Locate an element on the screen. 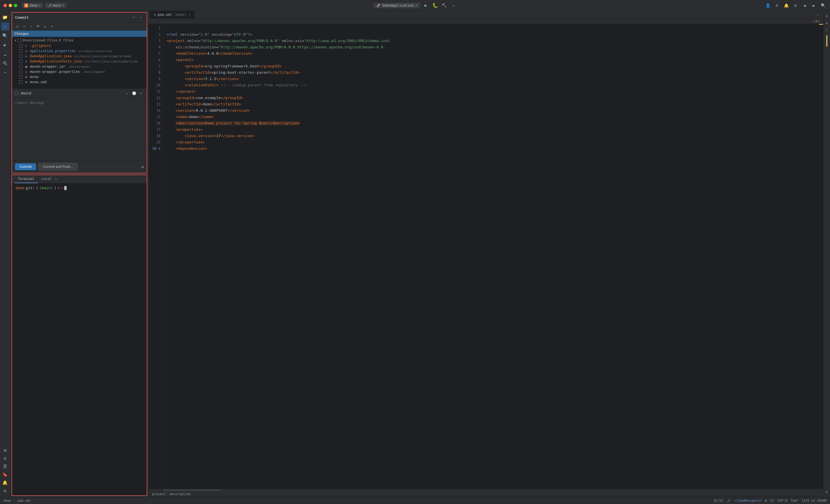  settings-button: ⚙ is located at coordinates (796, 5).